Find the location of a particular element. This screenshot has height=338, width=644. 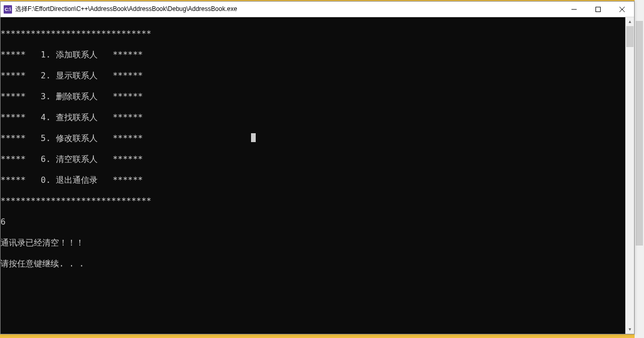

scroll-up-arrow: ▲ is located at coordinates (630, 22).